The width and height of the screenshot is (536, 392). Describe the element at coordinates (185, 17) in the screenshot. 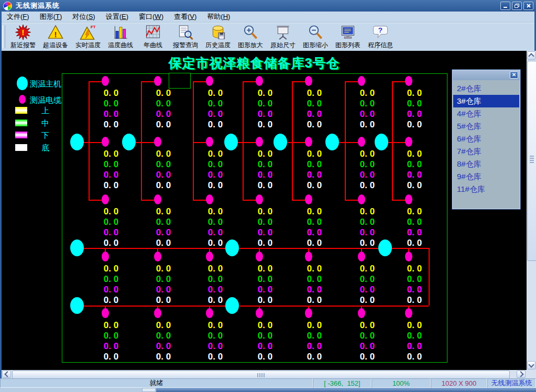

I see `menu-item-V: 查看(V)` at that location.